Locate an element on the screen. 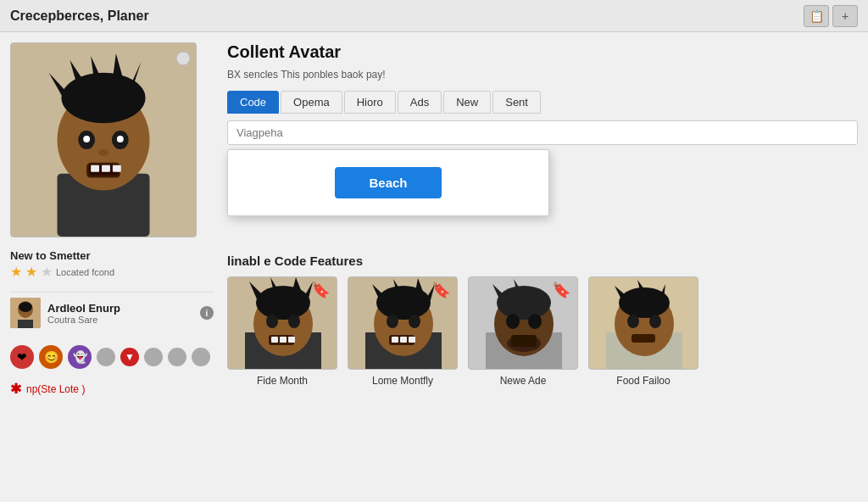  social-icon-1: ❤ is located at coordinates (22, 357).